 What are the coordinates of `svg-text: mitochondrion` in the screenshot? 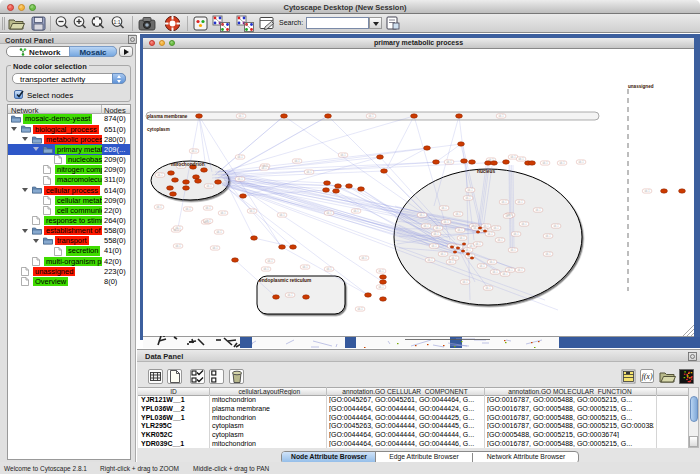 It's located at (188, 164).